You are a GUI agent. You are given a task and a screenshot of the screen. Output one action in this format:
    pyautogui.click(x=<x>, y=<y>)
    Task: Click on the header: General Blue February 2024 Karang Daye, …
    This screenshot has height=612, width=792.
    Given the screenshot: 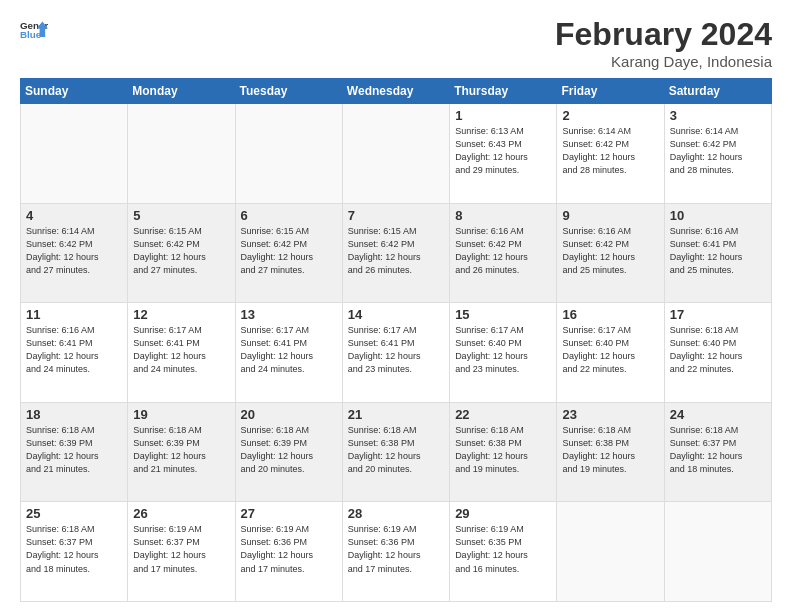 What is the action you would take?
    pyautogui.click(x=396, y=43)
    